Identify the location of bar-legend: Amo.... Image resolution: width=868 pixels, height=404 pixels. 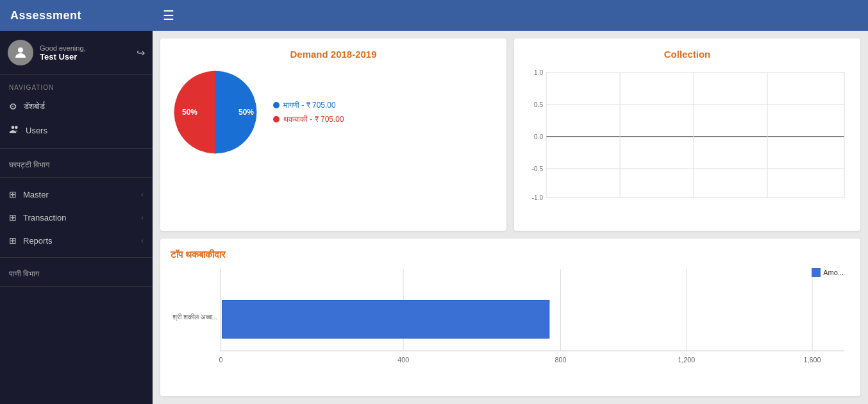
(828, 273).